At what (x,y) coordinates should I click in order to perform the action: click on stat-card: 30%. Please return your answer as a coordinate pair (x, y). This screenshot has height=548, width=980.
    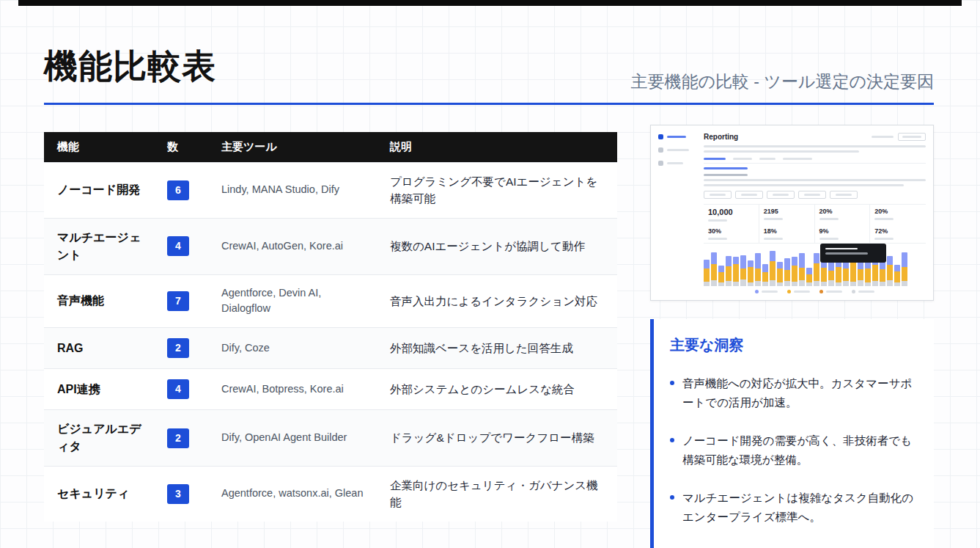
    Looking at the image, I should click on (732, 233).